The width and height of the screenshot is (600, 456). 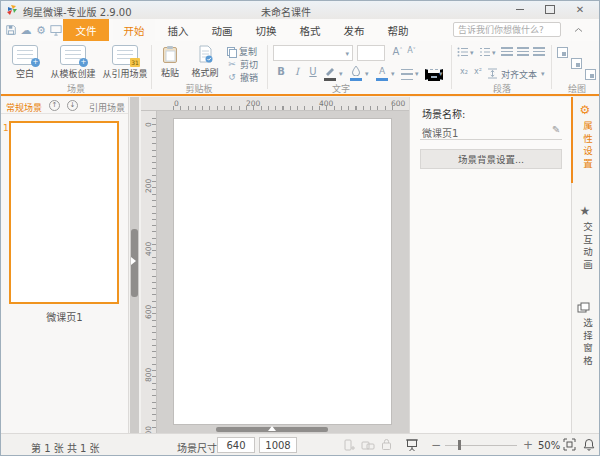 What do you see at coordinates (570, 444) in the screenshot?
I see `fit-to-window-button` at bounding box center [570, 444].